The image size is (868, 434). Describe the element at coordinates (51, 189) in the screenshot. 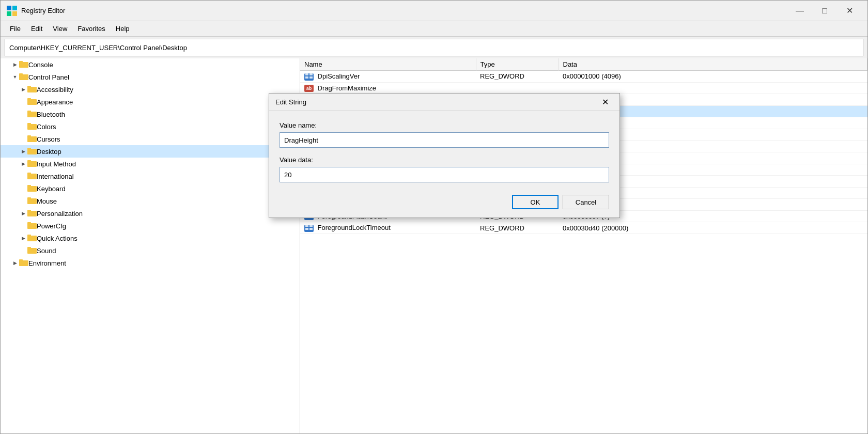

I see `tree-item-label: Keyboard` at that location.